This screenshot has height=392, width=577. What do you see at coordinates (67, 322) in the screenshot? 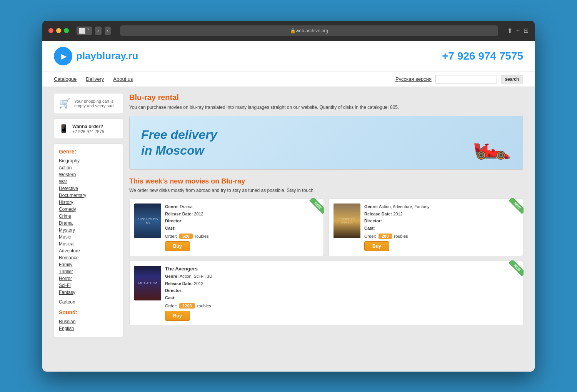
I see `sound-russian: Russian` at bounding box center [67, 322].